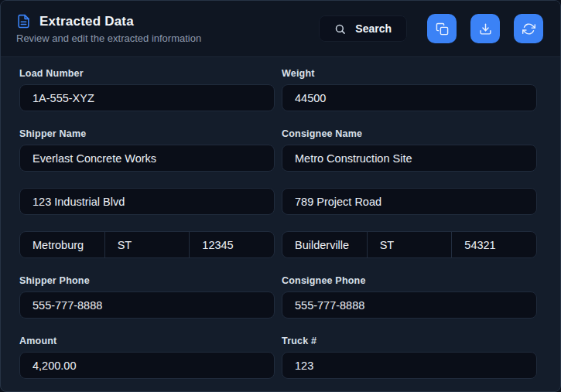 The image size is (561, 392). Describe the element at coordinates (485, 29) in the screenshot. I see `download-button` at that location.